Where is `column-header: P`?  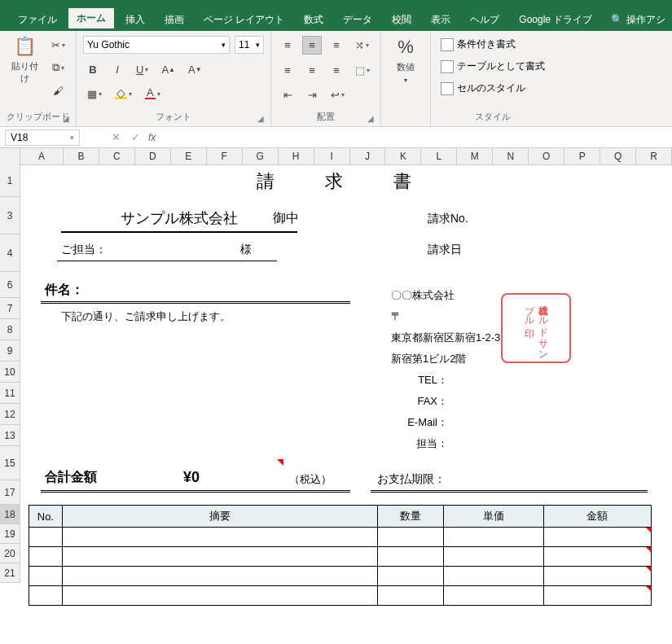
column-header: P is located at coordinates (582, 156).